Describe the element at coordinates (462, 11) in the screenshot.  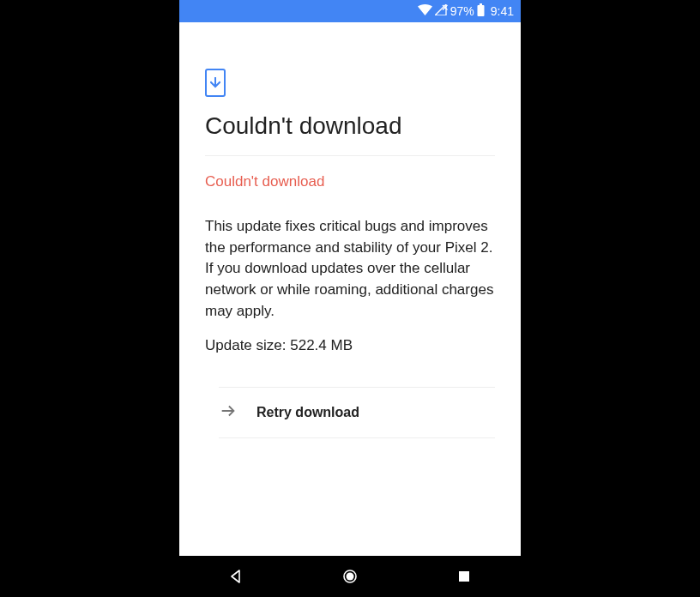
I see `battery-percent: 97%` at that location.